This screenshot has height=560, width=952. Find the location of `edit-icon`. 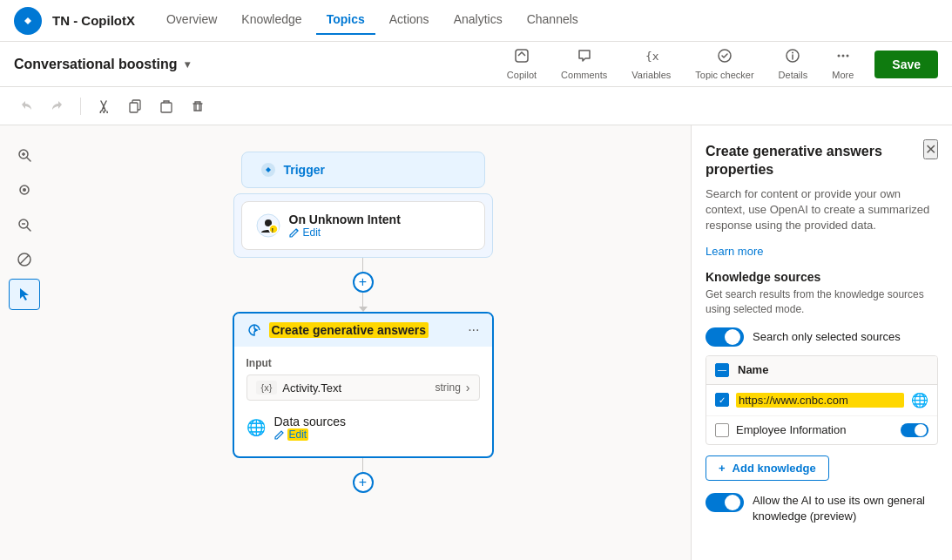

edit-icon is located at coordinates (294, 233).